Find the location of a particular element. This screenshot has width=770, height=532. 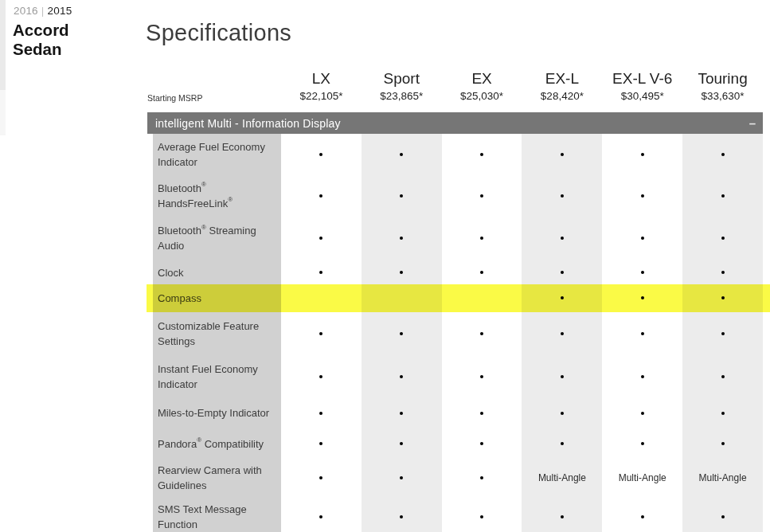

trim-column-ex-l-v-6: EX-L V-6$30,495* is located at coordinates (642, 83).